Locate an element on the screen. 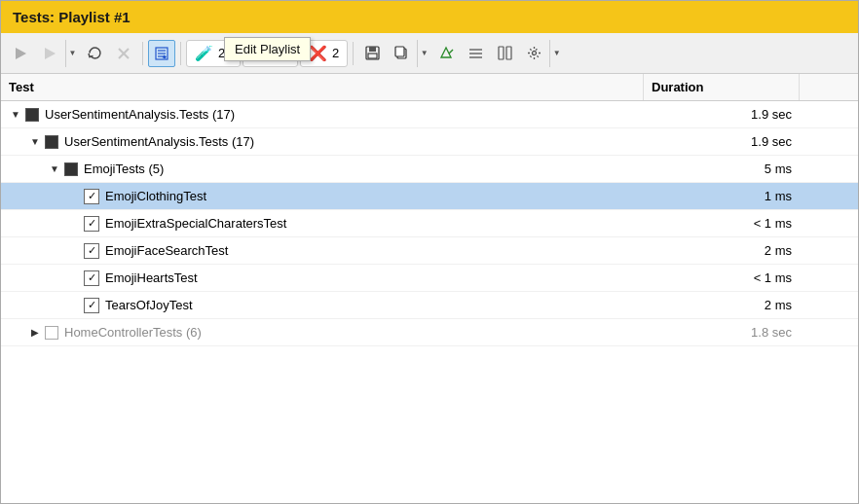 The image size is (859, 504). duration-cell: 1 ms is located at coordinates (722, 197).